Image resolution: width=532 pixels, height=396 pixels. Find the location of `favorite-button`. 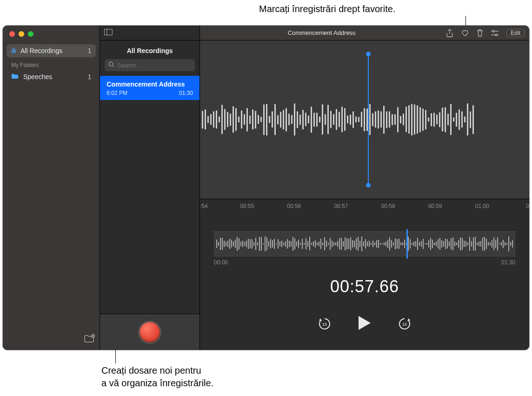

favorite-button is located at coordinates (465, 33).